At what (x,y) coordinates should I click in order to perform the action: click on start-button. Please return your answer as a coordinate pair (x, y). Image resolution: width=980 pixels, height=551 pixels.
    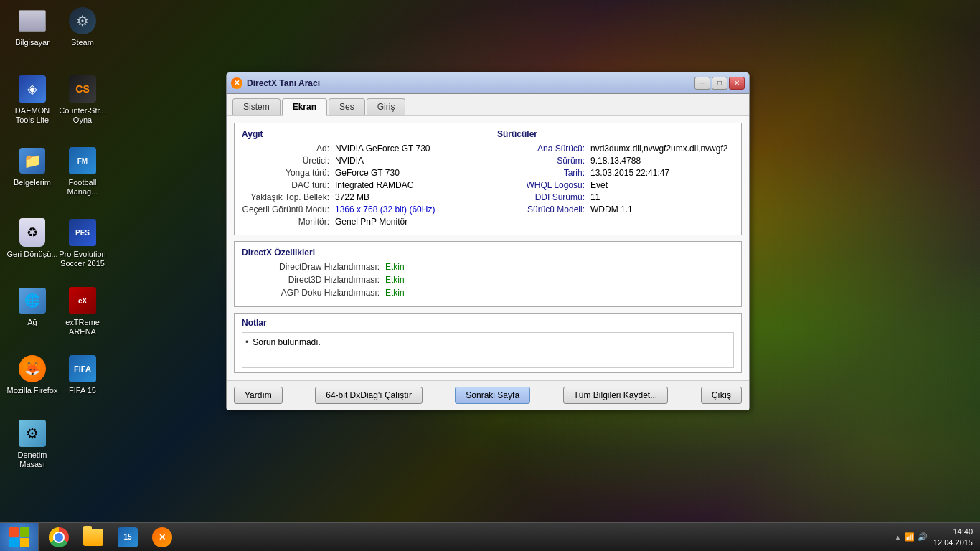
    Looking at the image, I should click on (19, 537).